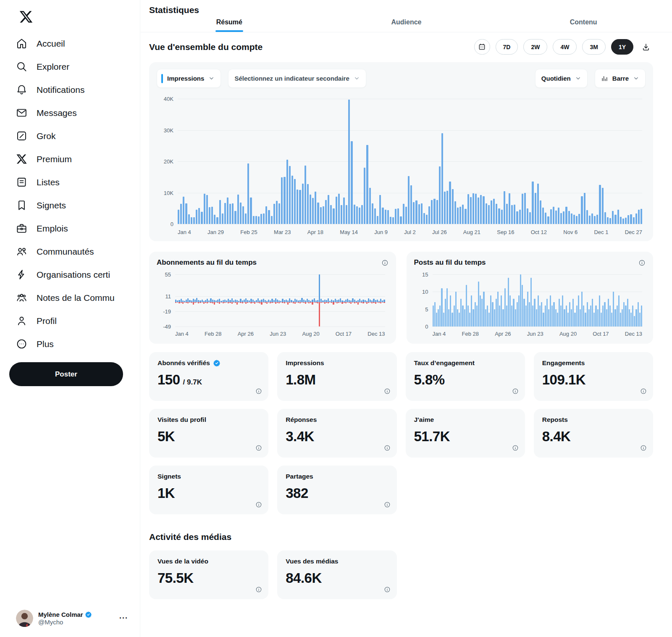 The image size is (672, 637). What do you see at coordinates (482, 47) in the screenshot?
I see `calendar-icon` at bounding box center [482, 47].